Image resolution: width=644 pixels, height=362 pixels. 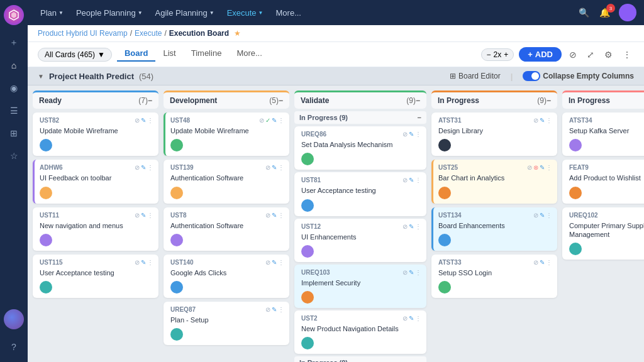 What do you see at coordinates (494, 229) in the screenshot?
I see `card-ust134: UST134 ⊘ ✎ ⋮ Board Enhancements` at bounding box center [494, 229].